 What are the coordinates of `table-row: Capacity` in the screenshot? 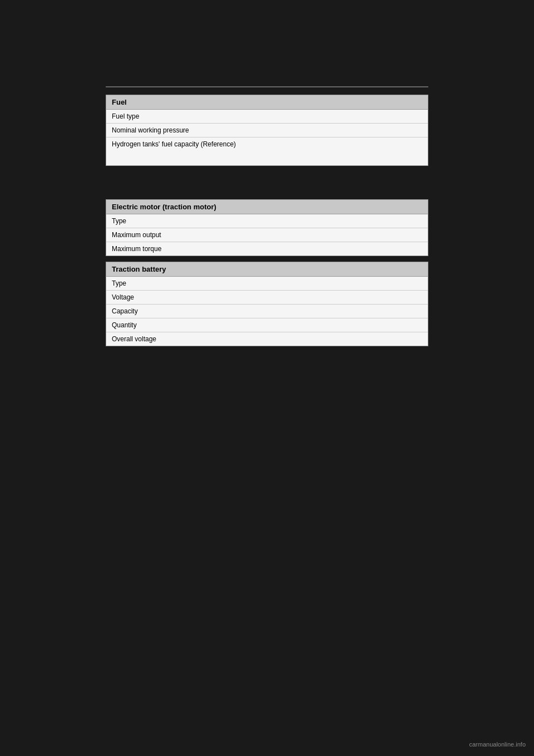 It's located at (267, 312).